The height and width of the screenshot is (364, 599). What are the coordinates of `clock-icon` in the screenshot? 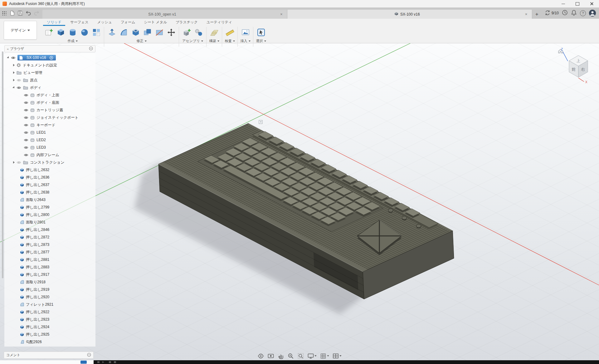 It's located at (565, 13).